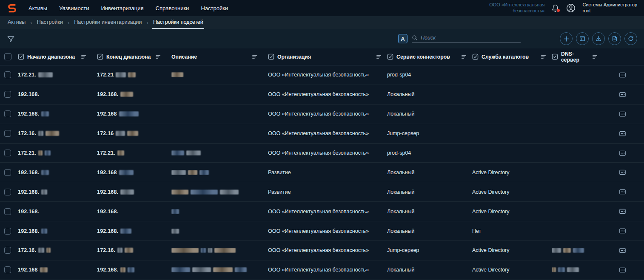 The height and width of the screenshot is (280, 644). What do you see at coordinates (178, 23) in the screenshot?
I see `crumb-subnet-settings: Настройки подсетей` at bounding box center [178, 23].